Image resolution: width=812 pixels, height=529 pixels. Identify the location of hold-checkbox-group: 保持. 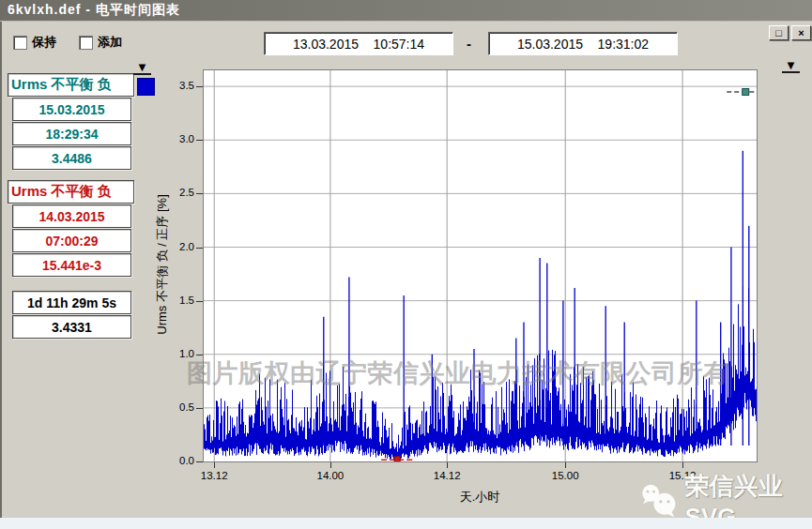
(35, 42).